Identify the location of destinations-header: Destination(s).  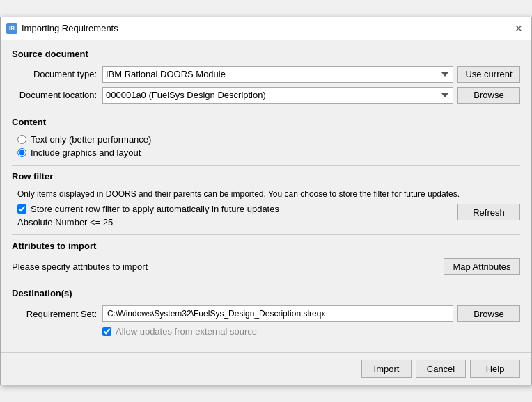
(266, 294).